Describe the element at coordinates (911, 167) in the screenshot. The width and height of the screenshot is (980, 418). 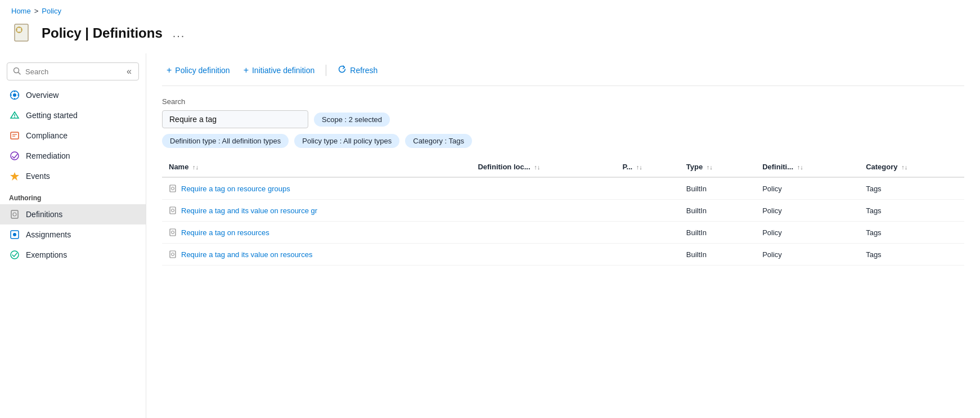
I see `col-category: Category ↑↓` at that location.